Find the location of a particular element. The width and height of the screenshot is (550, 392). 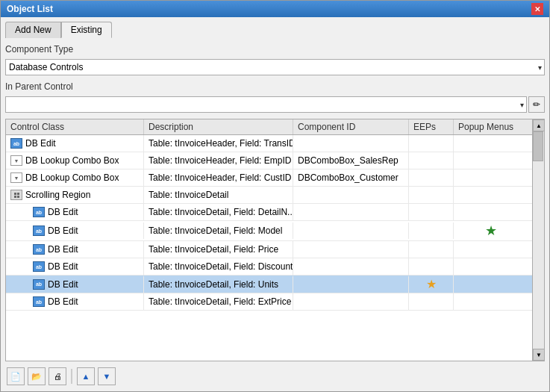

cell-description: Table: tInvoiceDetail is located at coordinates (219, 195).